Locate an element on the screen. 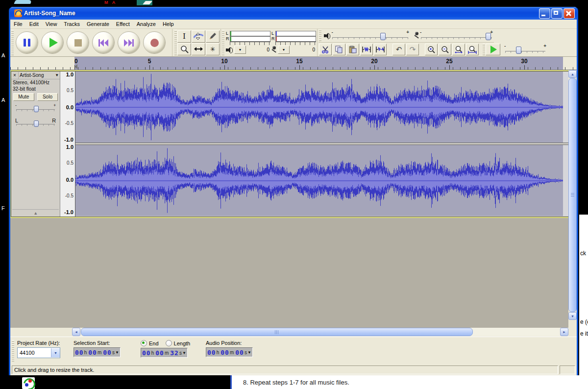 The height and width of the screenshot is (389, 588). scroll-left-button: ◄ is located at coordinates (76, 332).